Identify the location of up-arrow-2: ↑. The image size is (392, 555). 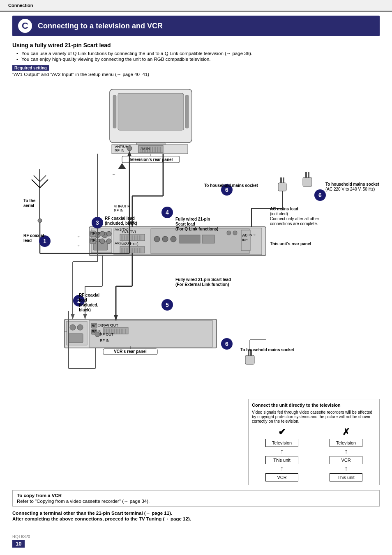
(282, 469).